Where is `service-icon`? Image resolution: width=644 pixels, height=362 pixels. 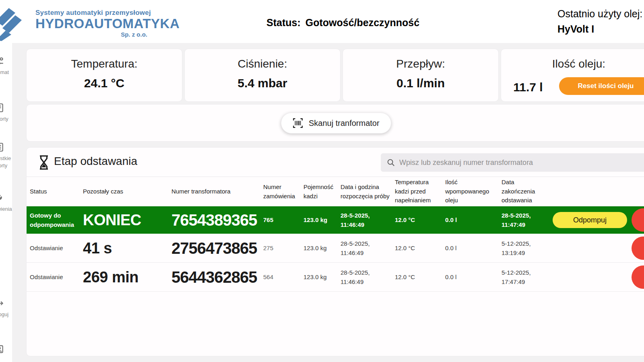 service-icon is located at coordinates (2, 349).